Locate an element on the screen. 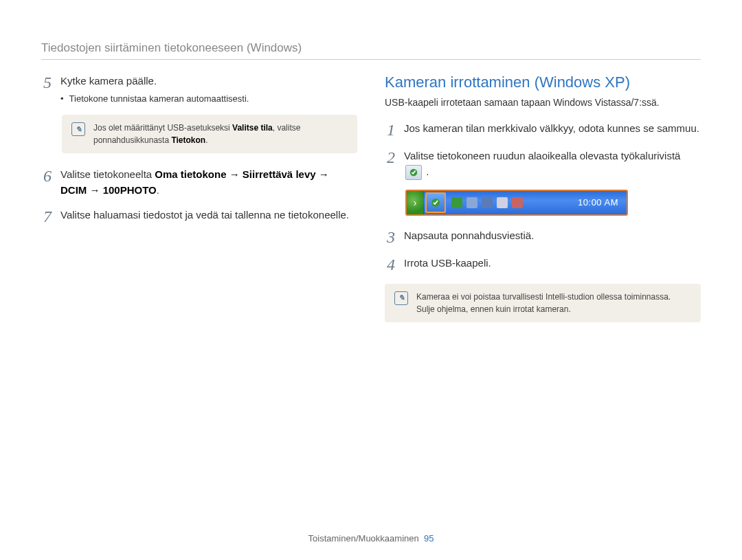 This screenshot has height=560, width=742. tray-network-icon is located at coordinates (487, 203).